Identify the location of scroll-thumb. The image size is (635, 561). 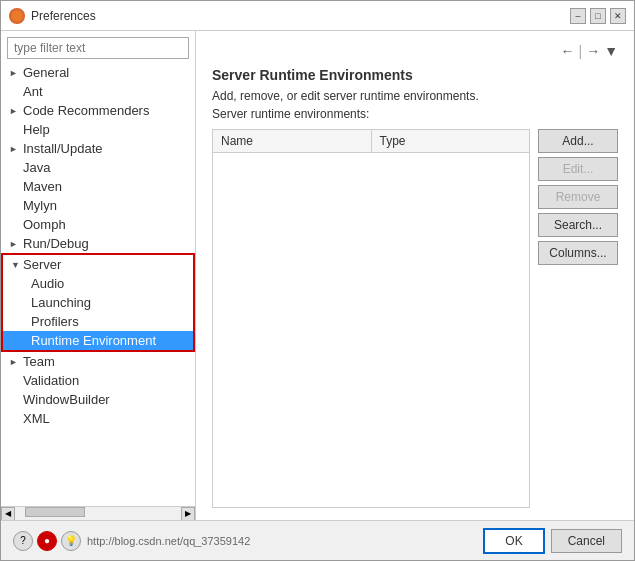
(55, 512).